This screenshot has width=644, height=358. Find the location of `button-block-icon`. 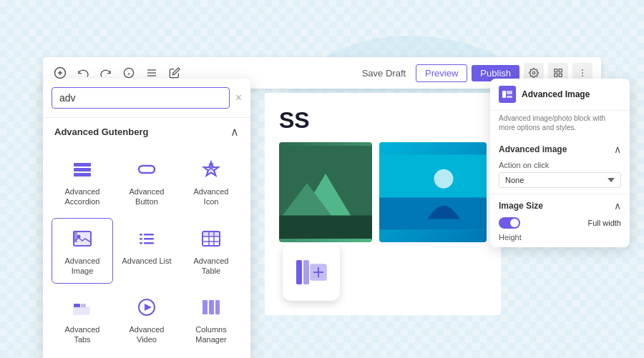

button-block-icon is located at coordinates (147, 169).